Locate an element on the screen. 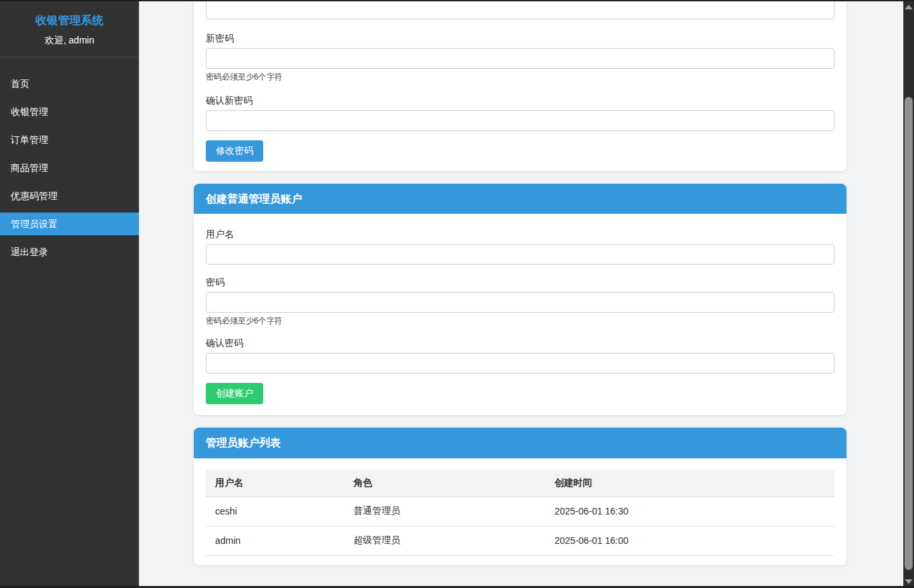 The height and width of the screenshot is (588, 914). confirm-new-password-input is located at coordinates (520, 120).